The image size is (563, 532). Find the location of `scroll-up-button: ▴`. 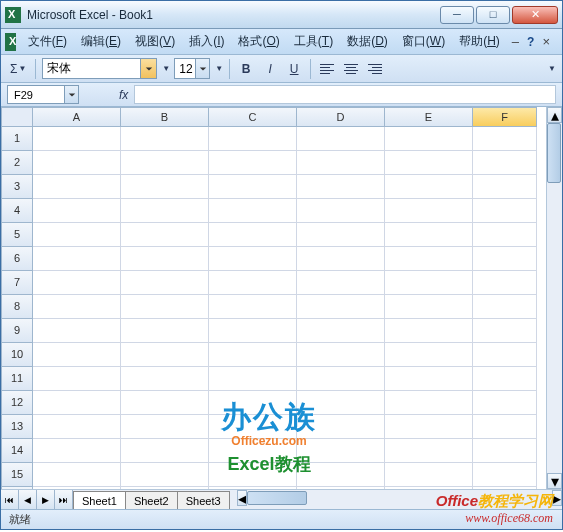

scroll-up-button: ▴ is located at coordinates (554, 115).